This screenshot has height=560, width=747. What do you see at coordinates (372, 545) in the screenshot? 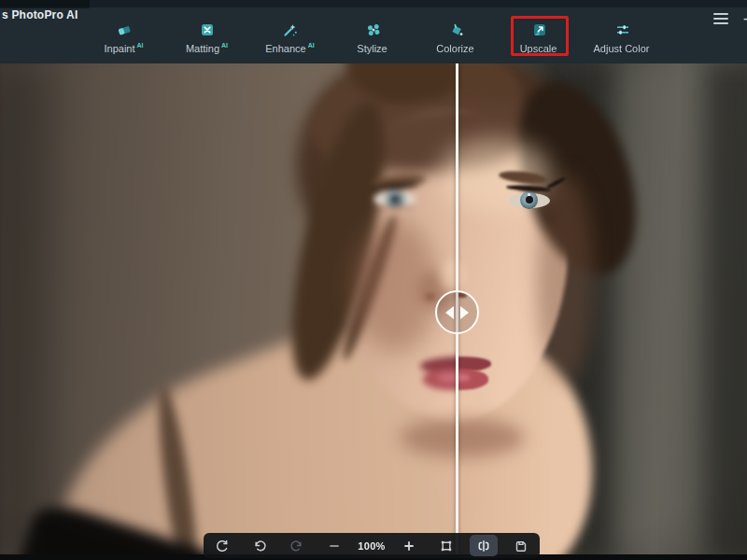
I see `zoom-level-indicator: 100%` at bounding box center [372, 545].